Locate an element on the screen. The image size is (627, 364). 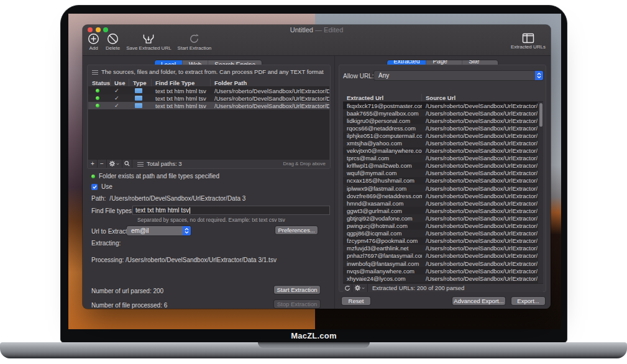
stop-extraction-button: Stop Extraction is located at coordinates (297, 304).